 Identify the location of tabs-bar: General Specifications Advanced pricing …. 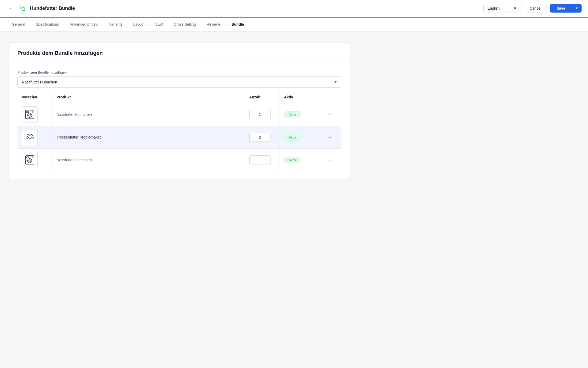
(294, 25).